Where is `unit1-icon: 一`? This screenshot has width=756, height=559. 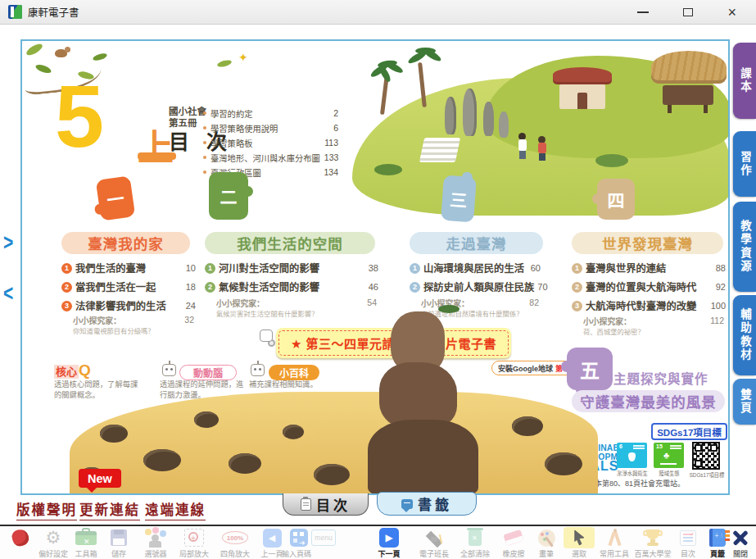 unit1-icon: 一 is located at coordinates (116, 198).